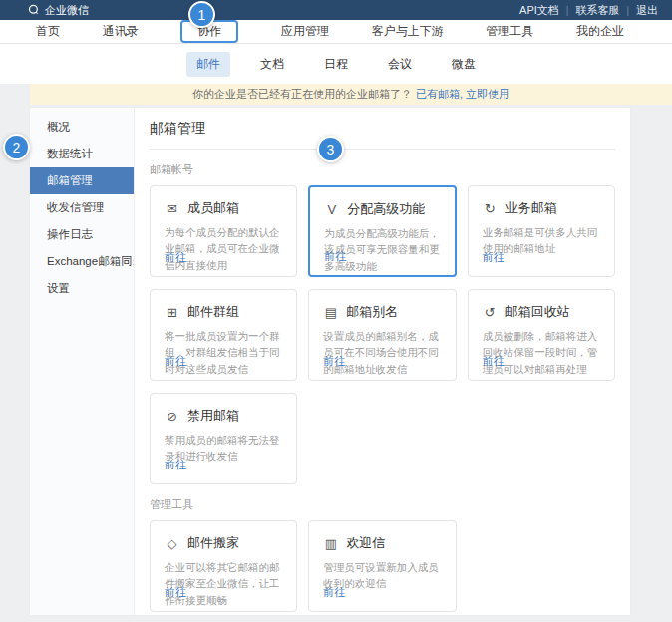 The image size is (672, 622). I want to click on card-title: 邮件群组, so click(213, 312).